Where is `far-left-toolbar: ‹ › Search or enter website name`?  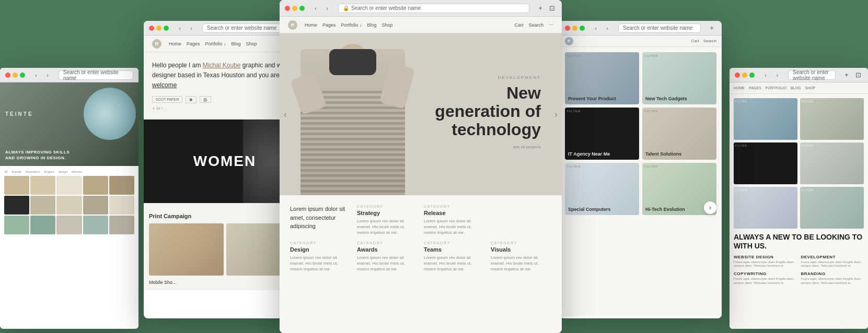 far-left-toolbar: ‹ › Search or enter website name is located at coordinates (69, 75).